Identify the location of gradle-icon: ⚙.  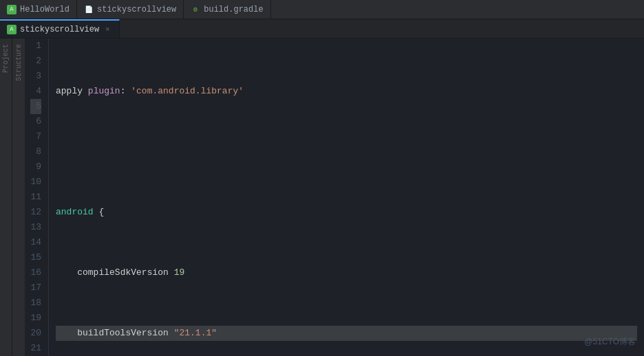
(195, 10).